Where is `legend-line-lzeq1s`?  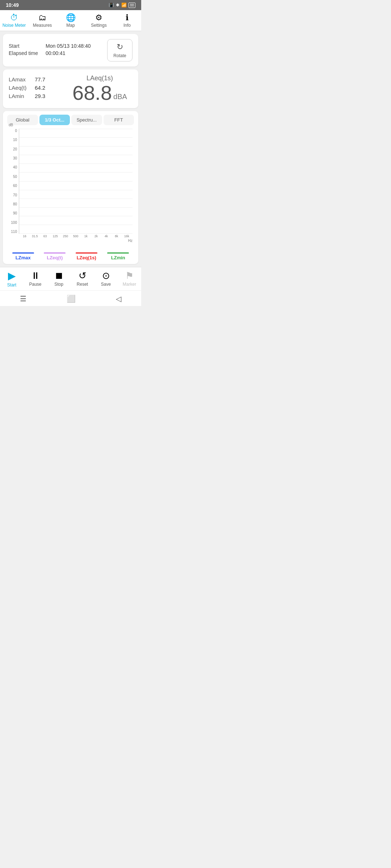
legend-line-lzeq1s is located at coordinates (87, 253).